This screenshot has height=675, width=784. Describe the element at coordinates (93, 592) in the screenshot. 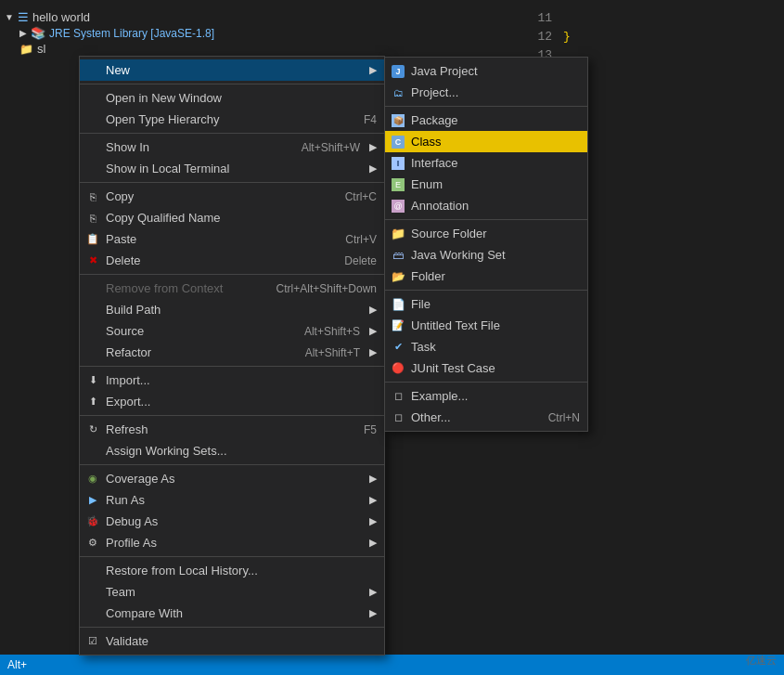

I see `team-icon` at that location.